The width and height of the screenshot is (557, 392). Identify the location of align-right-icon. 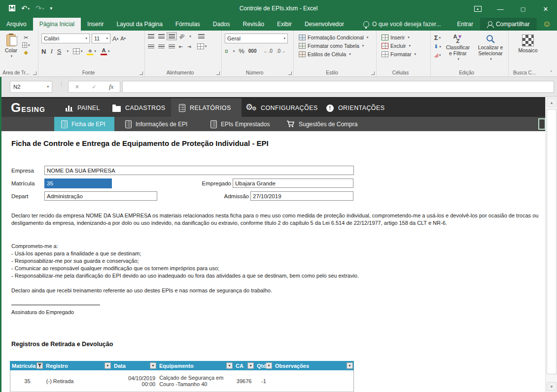
(172, 46).